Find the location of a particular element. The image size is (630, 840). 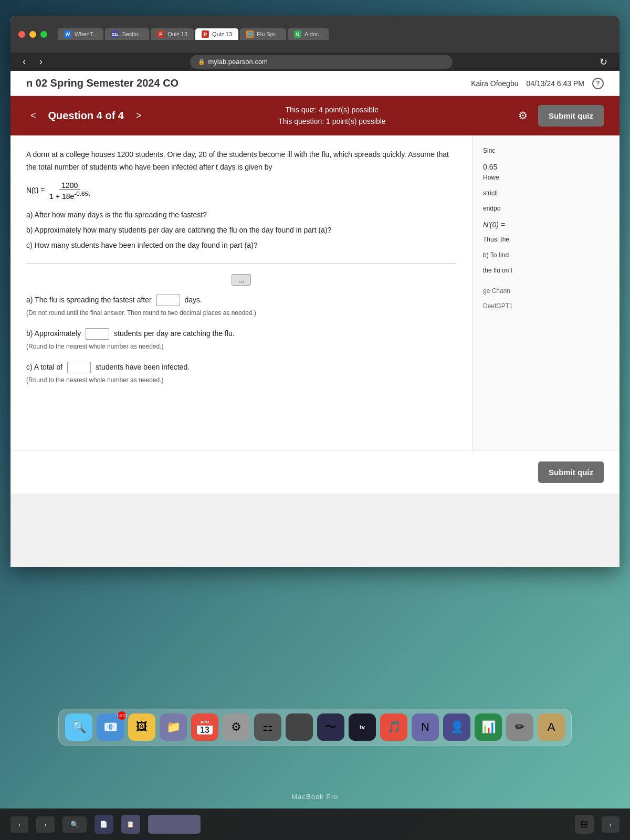

tab-label-quiz13-2: Quiz 13 is located at coordinates (222, 34).